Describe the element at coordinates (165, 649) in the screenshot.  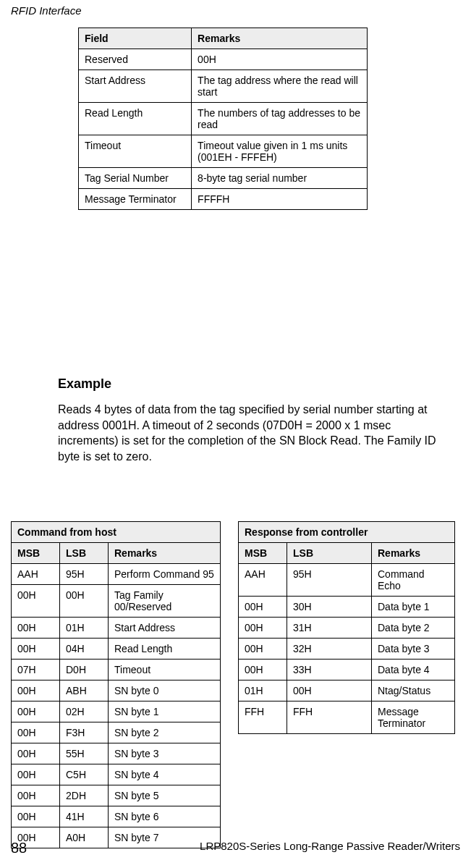
I see `cell: Read Length` at that location.